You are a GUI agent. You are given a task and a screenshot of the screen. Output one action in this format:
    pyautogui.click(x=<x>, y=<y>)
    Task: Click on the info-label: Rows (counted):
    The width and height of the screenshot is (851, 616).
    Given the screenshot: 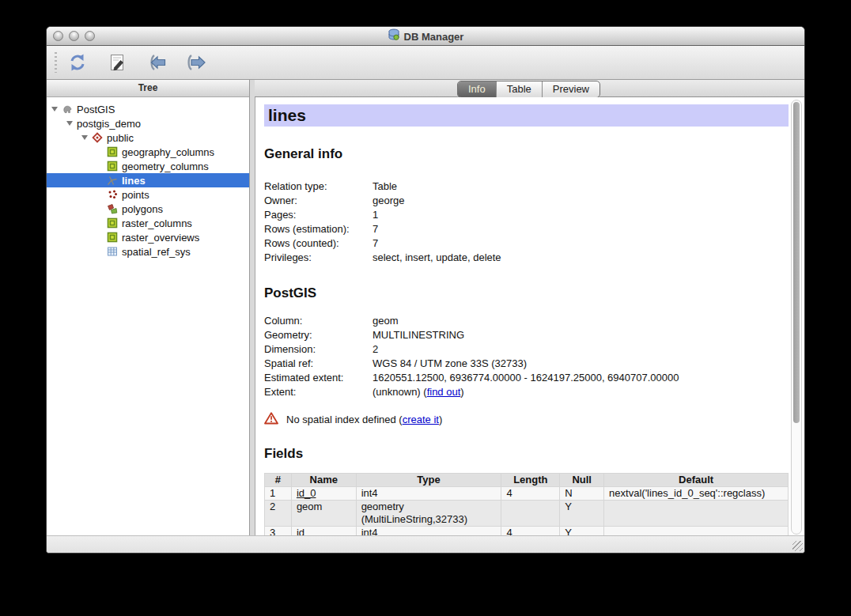 What is the action you would take?
    pyautogui.click(x=318, y=244)
    